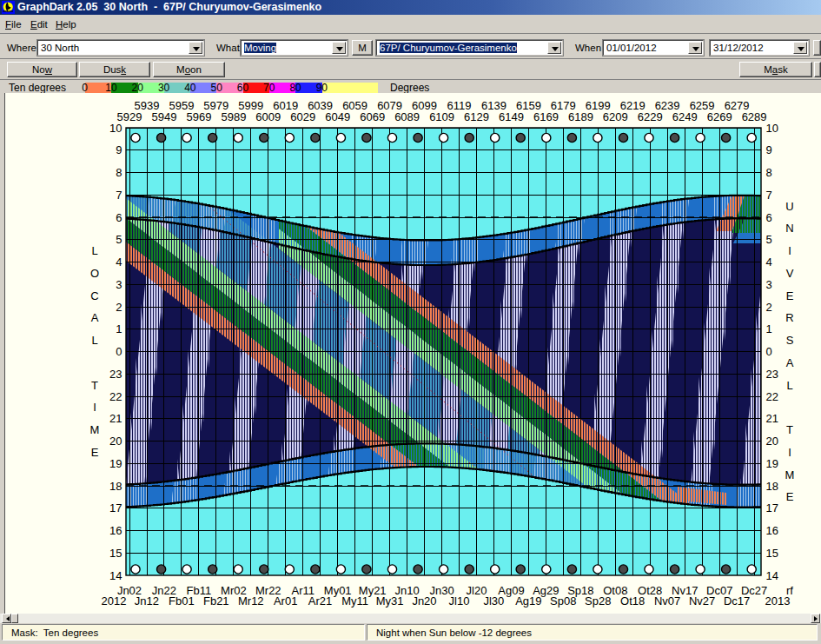 The width and height of the screenshot is (821, 644). Describe the element at coordinates (115, 601) in the screenshot. I see `svg-text: 2012` at that location.